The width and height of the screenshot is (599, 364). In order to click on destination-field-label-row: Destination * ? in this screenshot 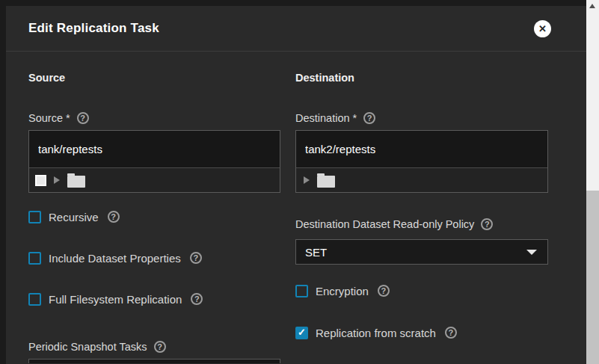, I will do `click(422, 118)`.